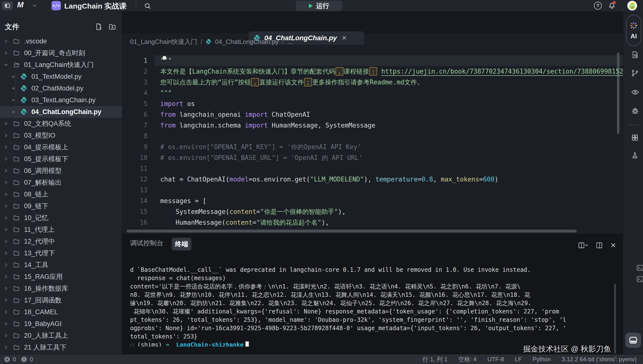  Describe the element at coordinates (61, 230) in the screenshot. I see `tree-folder-16: 11_代理上` at that location.